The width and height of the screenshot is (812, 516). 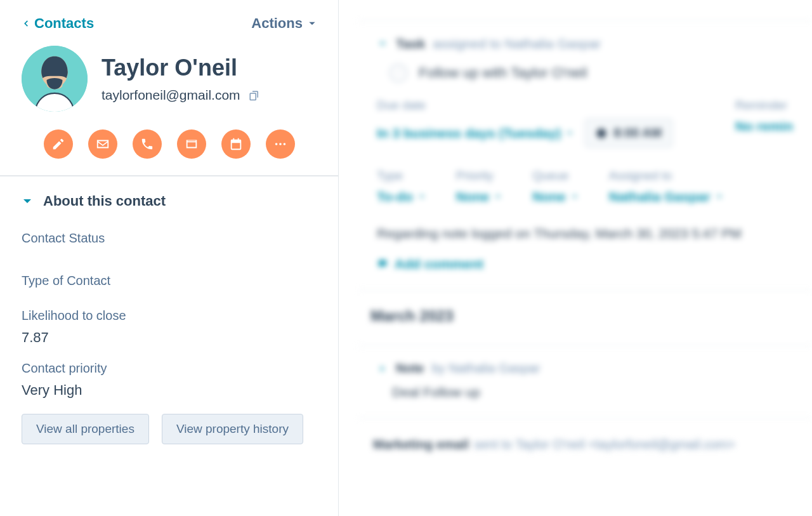 I want to click on reminder-selector: No remin, so click(x=764, y=126).